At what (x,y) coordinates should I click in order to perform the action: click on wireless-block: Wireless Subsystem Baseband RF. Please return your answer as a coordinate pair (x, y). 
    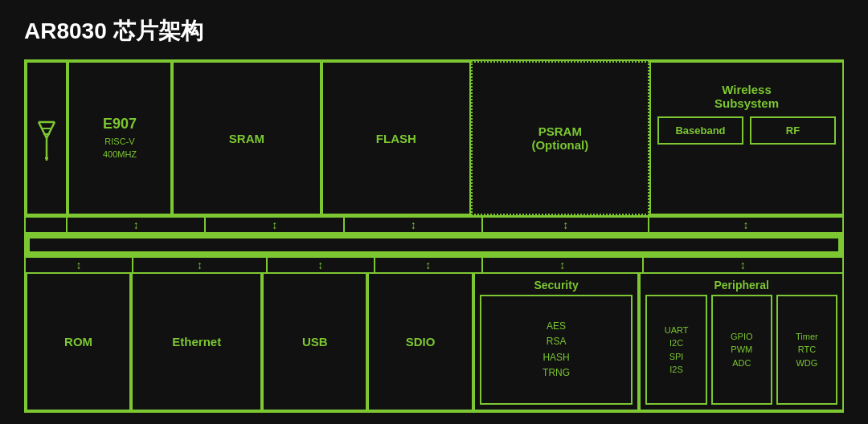
    Looking at the image, I should click on (746, 138).